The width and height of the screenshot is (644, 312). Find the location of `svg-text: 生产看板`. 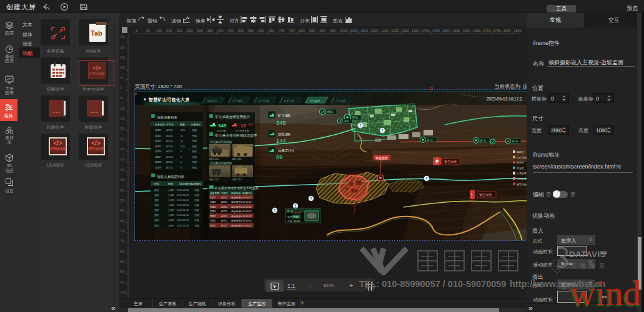

svg-text: 生产看板 is located at coordinates (237, 101).